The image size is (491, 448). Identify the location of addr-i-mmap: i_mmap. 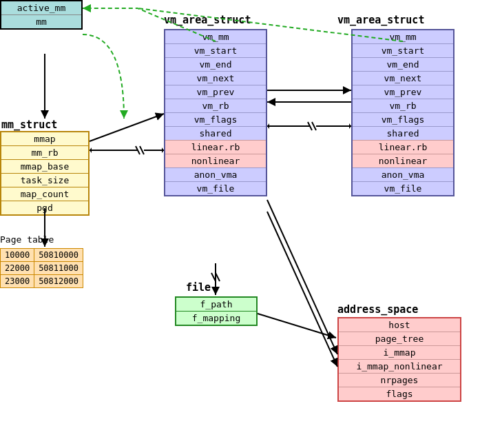
(399, 352).